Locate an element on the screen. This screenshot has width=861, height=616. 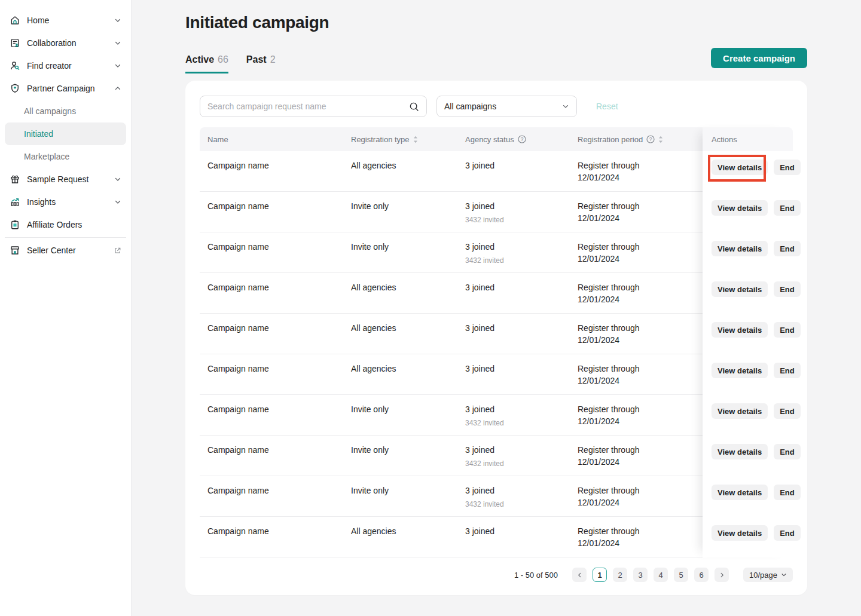
cell-registration-type: All agencies is located at coordinates (401, 293).